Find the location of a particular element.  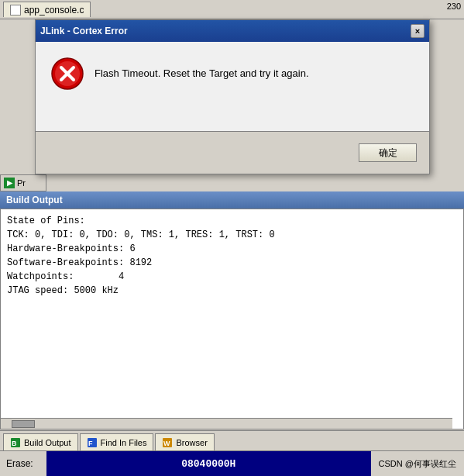

dialog-body: Flash Timeout. Reset the Target and try … is located at coordinates (232, 70).